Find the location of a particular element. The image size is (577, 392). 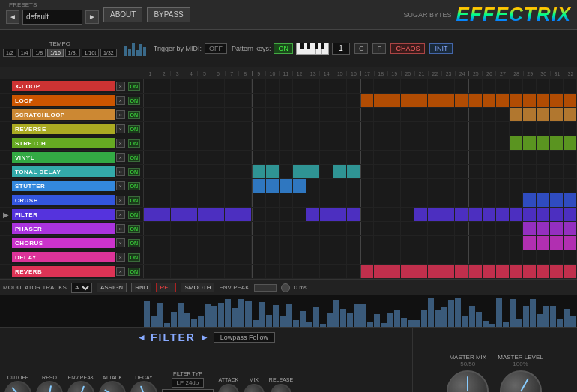

decay-knob is located at coordinates (144, 387).